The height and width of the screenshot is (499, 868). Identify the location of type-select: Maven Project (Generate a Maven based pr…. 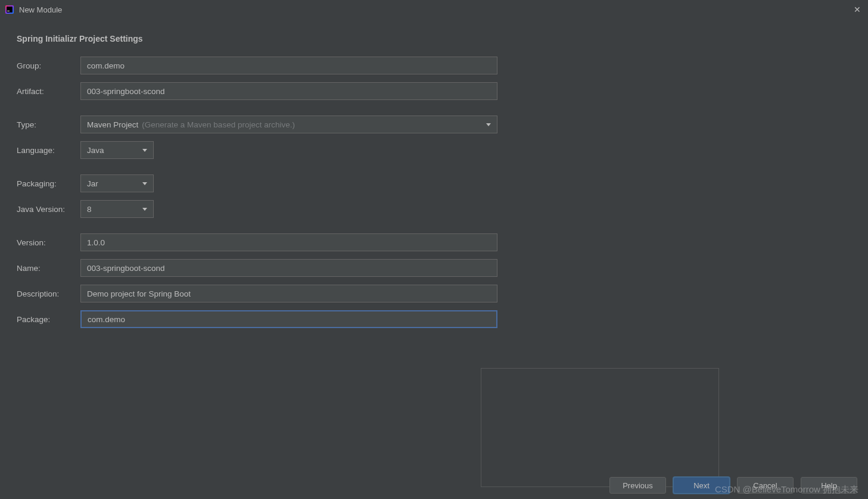
(289, 124).